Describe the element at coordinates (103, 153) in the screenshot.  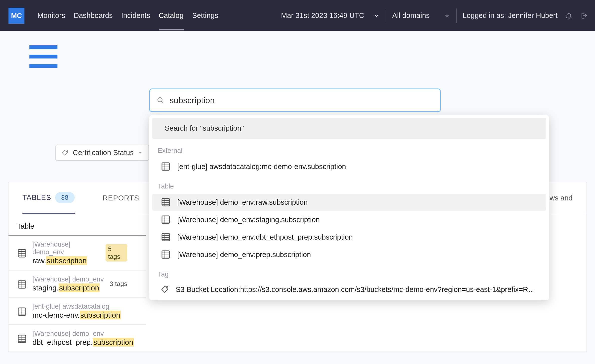
I see `certification-status-label: Certification Status` at that location.